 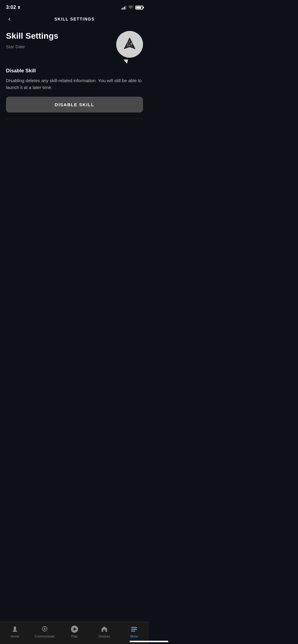 I want to click on section-divider, so click(x=74, y=118).